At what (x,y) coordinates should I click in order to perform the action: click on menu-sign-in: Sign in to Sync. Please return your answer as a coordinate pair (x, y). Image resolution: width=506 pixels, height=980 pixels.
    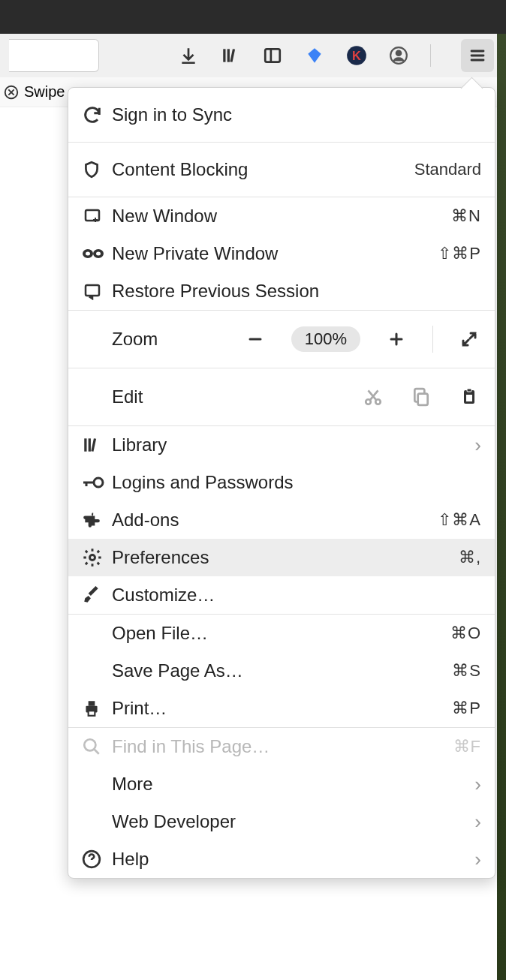
    Looking at the image, I should click on (282, 115).